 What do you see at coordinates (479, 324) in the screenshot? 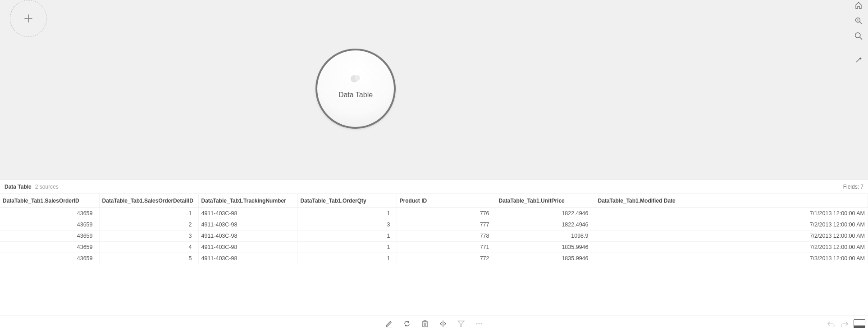
I see `more-button` at bounding box center [479, 324].